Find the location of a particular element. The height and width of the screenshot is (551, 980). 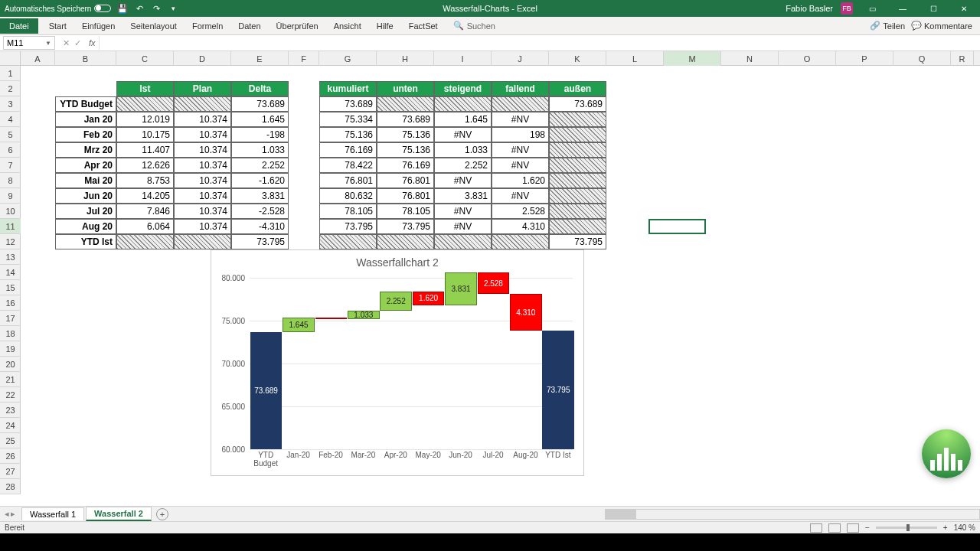

cell-J6: #NV is located at coordinates (521, 150).